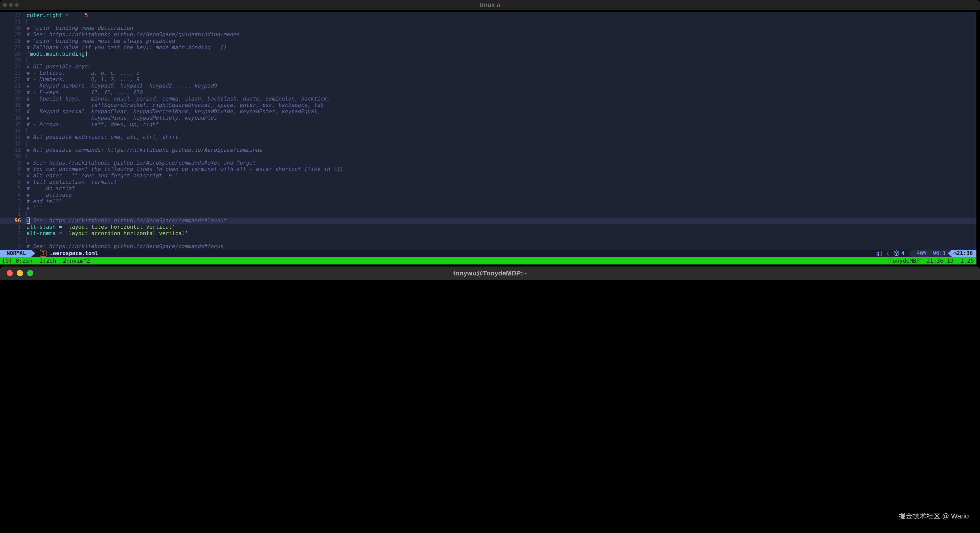  What do you see at coordinates (13, 22) in the screenshot?
I see `line-number: 31` at bounding box center [13, 22].